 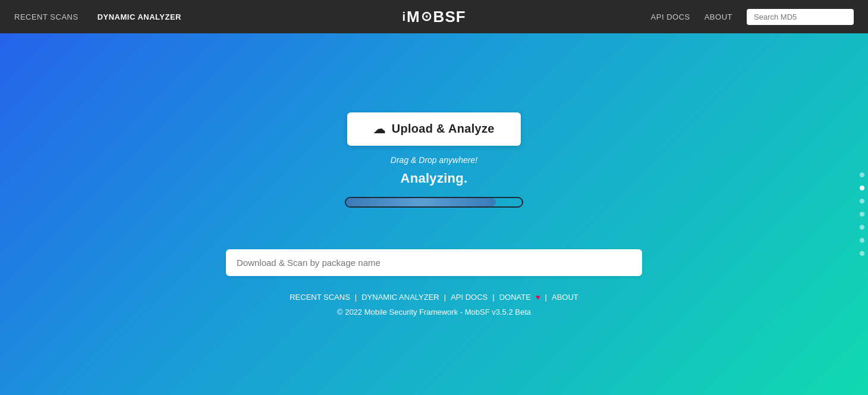 What do you see at coordinates (449, 17) in the screenshot?
I see `logo-bsf: BSF` at bounding box center [449, 17].